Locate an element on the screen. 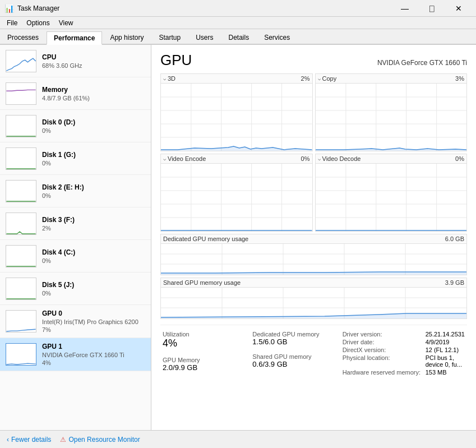 The height and width of the screenshot is (448, 476). directx-value: 12 (FL 12.1) is located at coordinates (442, 350).